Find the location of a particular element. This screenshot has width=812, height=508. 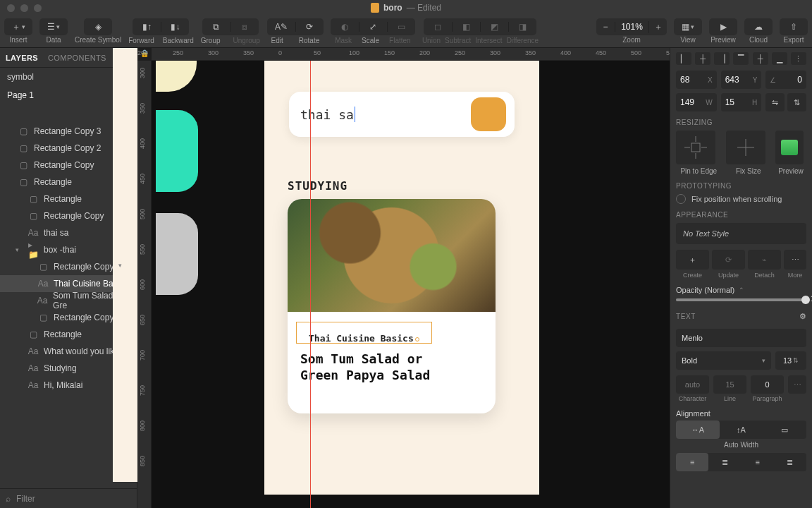

fixed-size-option: ▭ is located at coordinates (785, 430).